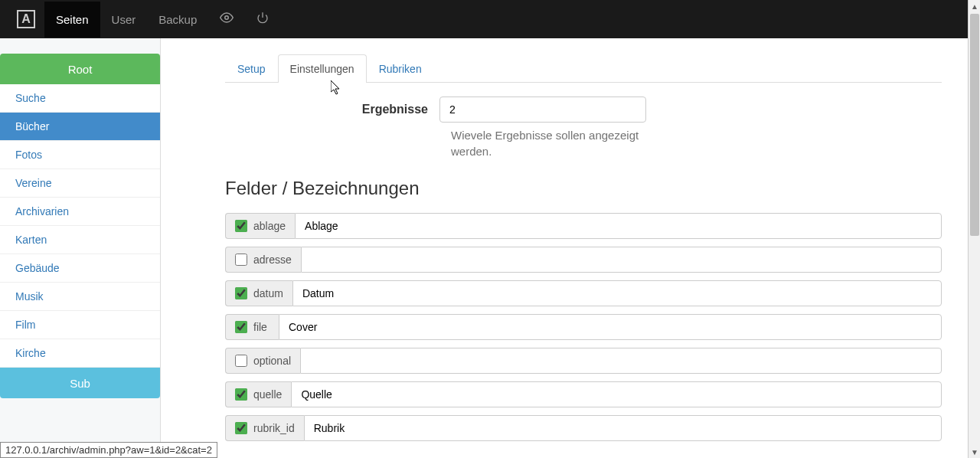 The height and width of the screenshot is (458, 980). What do you see at coordinates (80, 240) in the screenshot?
I see `sidebar-item-karten: Karten` at bounding box center [80, 240].